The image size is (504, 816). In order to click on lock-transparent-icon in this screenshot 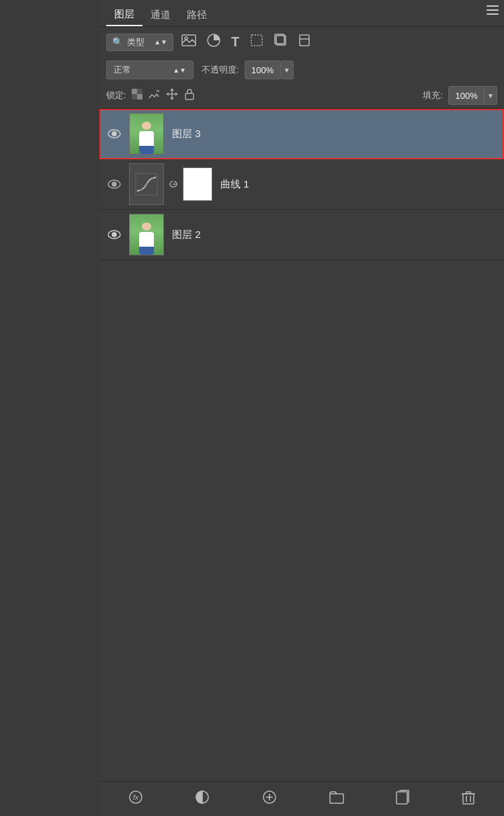, I will do `click(137, 95)`.